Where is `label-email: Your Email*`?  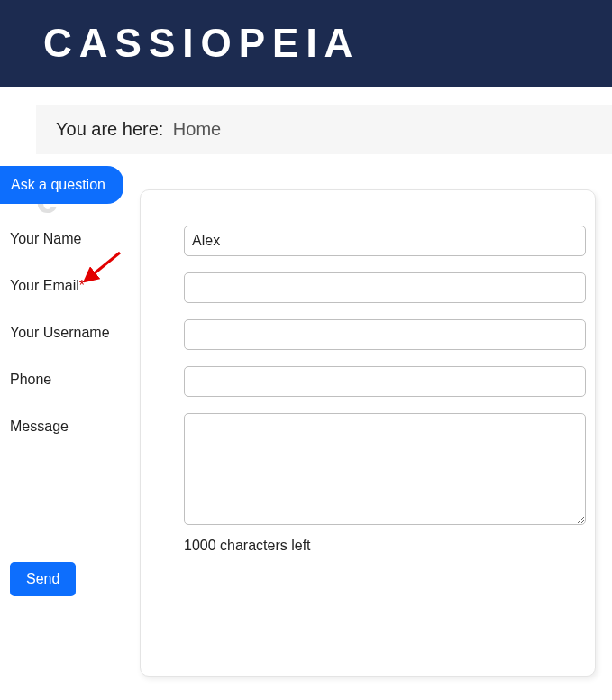 label-email: Your Email* is located at coordinates (96, 286).